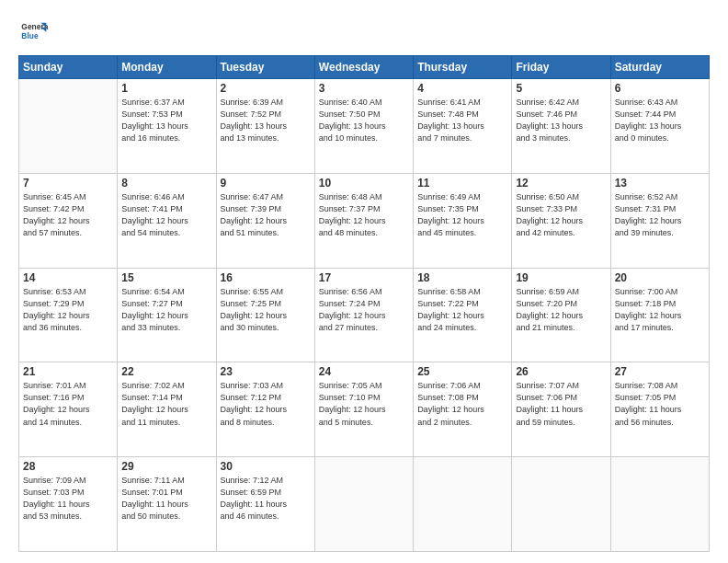 This screenshot has height=563, width=728. I want to click on calendar-cell: 2Sunrise: 6:39 AM Sunset: 7:52 PM Daylig…, so click(265, 127).